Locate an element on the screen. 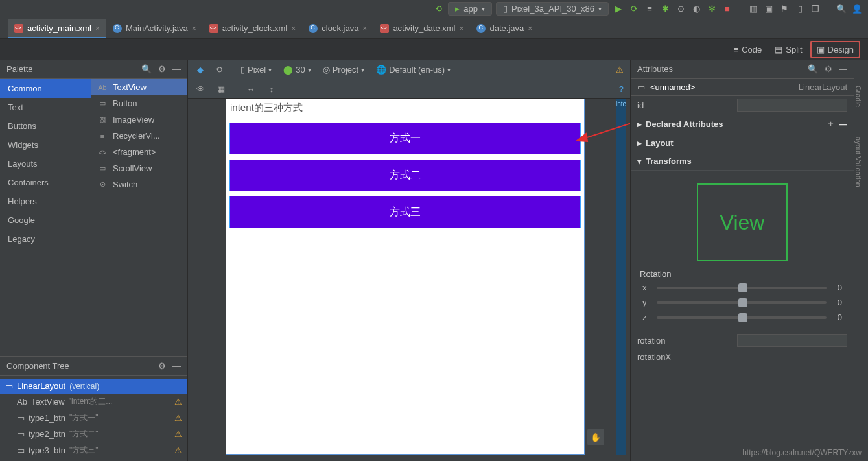  add-icon: ＋ is located at coordinates (831, 124).